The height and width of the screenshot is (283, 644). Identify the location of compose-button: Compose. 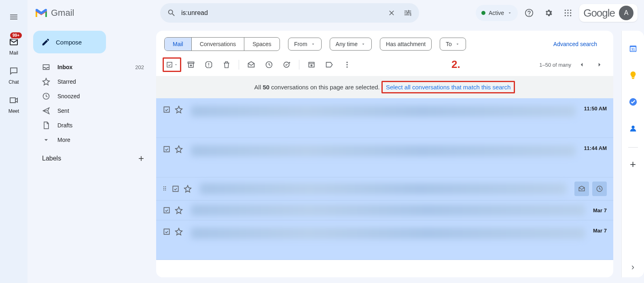
(70, 42).